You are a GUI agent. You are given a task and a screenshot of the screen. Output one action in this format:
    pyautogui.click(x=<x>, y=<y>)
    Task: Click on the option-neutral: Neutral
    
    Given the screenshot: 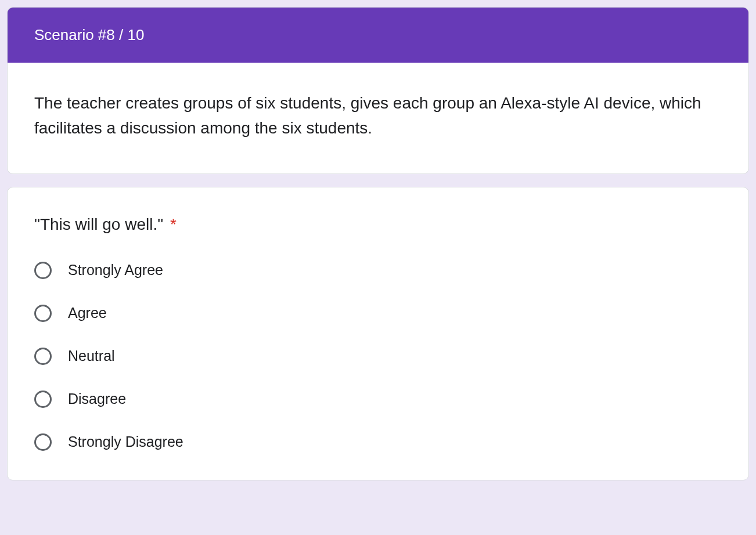 What is the action you would take?
    pyautogui.click(x=378, y=356)
    